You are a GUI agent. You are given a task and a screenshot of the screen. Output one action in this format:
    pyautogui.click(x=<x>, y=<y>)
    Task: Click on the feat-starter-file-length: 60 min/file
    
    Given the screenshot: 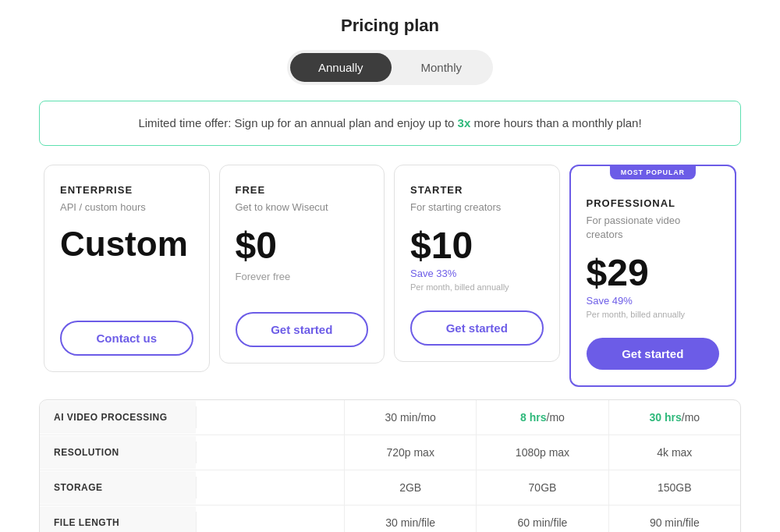 What is the action you would take?
    pyautogui.click(x=541, y=519)
    